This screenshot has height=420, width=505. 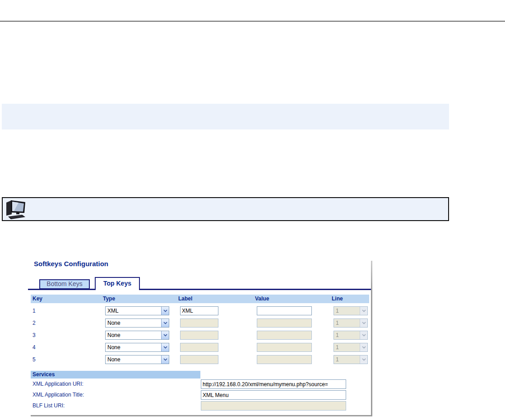 What do you see at coordinates (58, 395) in the screenshot?
I see `xml-application-title-label: XML Application Title:` at bounding box center [58, 395].